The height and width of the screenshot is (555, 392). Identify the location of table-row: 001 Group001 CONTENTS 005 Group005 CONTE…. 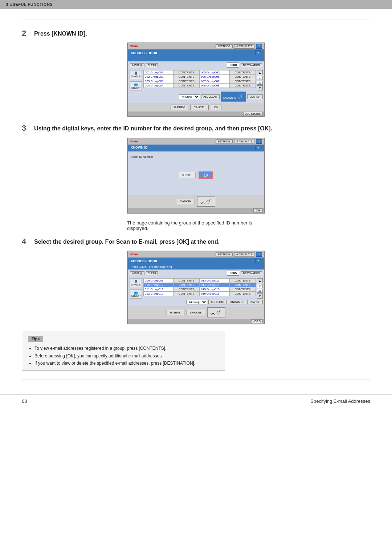
(200, 73).